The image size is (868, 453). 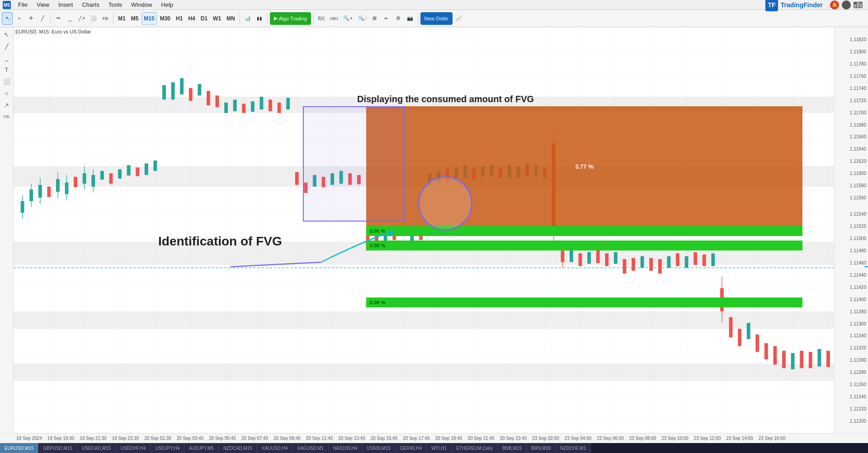 I want to click on add-btn: ＋, so click(x=19, y=19).